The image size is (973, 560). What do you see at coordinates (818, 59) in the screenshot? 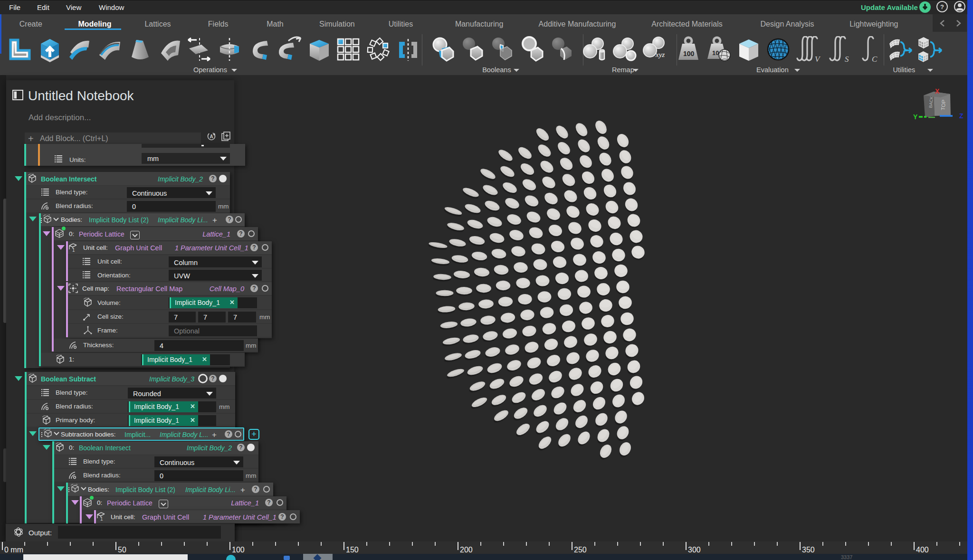
I see `svg-text: V` at bounding box center [818, 59].